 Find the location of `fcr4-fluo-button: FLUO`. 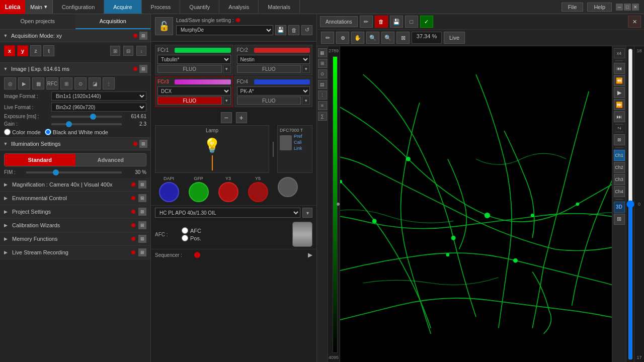

fcr4-fluo-button: FLUO is located at coordinates (269, 101).